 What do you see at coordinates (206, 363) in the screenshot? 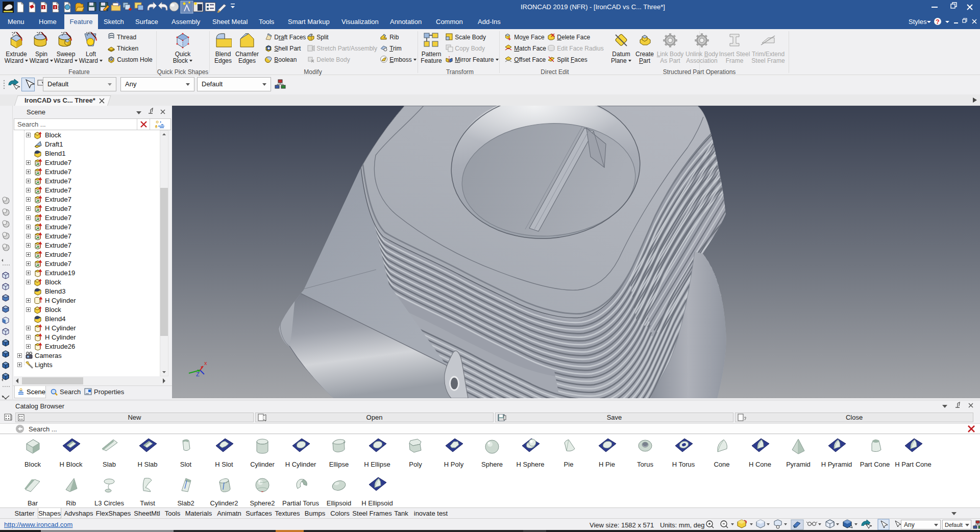
I see `svg-text: x` at bounding box center [206, 363].